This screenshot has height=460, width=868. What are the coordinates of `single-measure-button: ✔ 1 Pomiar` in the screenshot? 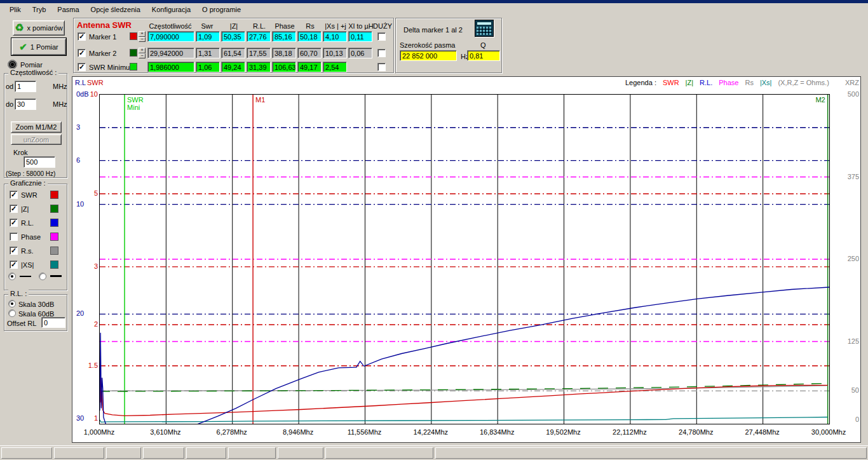 It's located at (39, 47).